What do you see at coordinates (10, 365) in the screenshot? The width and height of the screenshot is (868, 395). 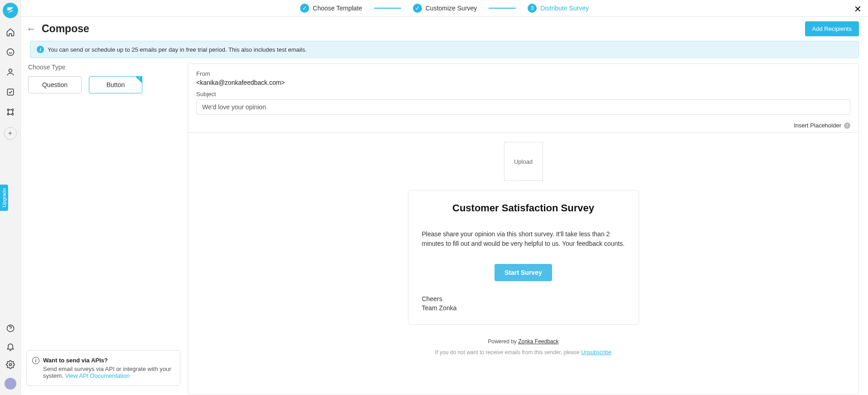 I see `settings-icon` at bounding box center [10, 365].